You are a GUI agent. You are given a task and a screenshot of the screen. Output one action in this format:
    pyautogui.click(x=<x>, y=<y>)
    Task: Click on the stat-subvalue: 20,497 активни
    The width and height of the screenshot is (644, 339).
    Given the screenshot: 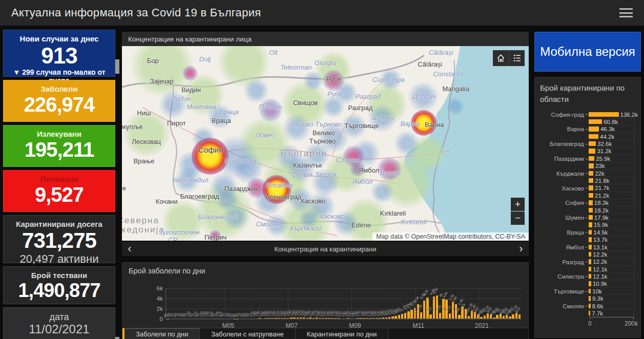 What is the action you would take?
    pyautogui.click(x=59, y=259)
    